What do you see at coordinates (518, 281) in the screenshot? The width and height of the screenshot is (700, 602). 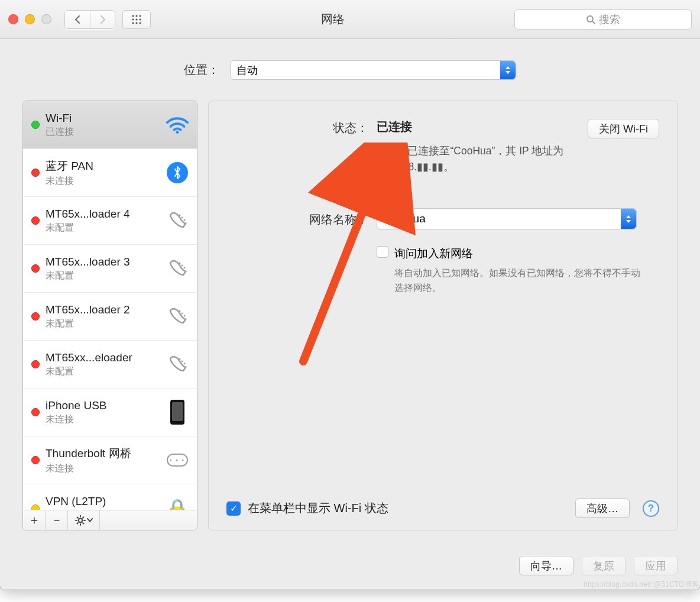 I see `ask-join-description: 将自动加入已知网络。如果没有已知网络，您将不得不手动选择网络。` at bounding box center [518, 281].